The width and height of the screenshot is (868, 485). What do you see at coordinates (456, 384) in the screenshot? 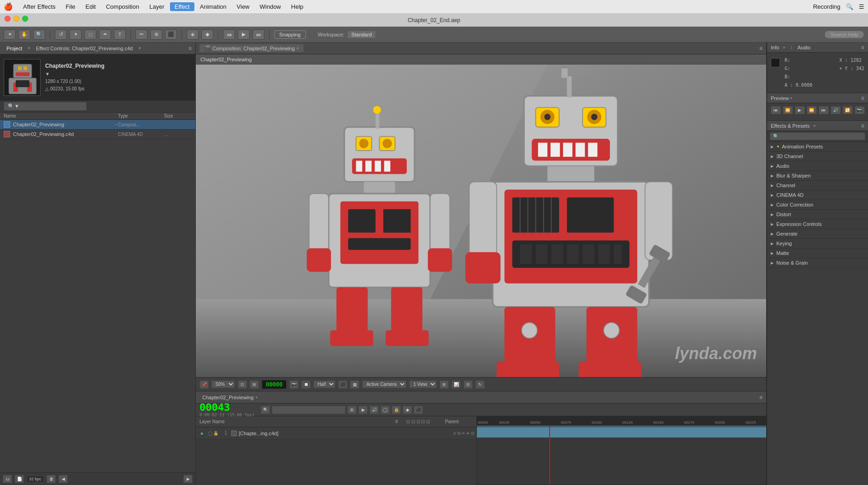
I see `view-options-button: 📊` at bounding box center [456, 384].